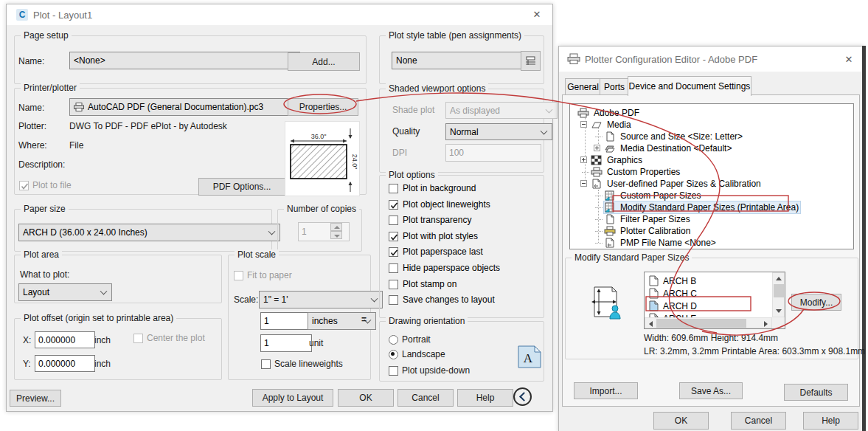 Image resolution: width=868 pixels, height=431 pixels. Describe the element at coordinates (606, 391) in the screenshot. I see `import-button: Import...` at that location.